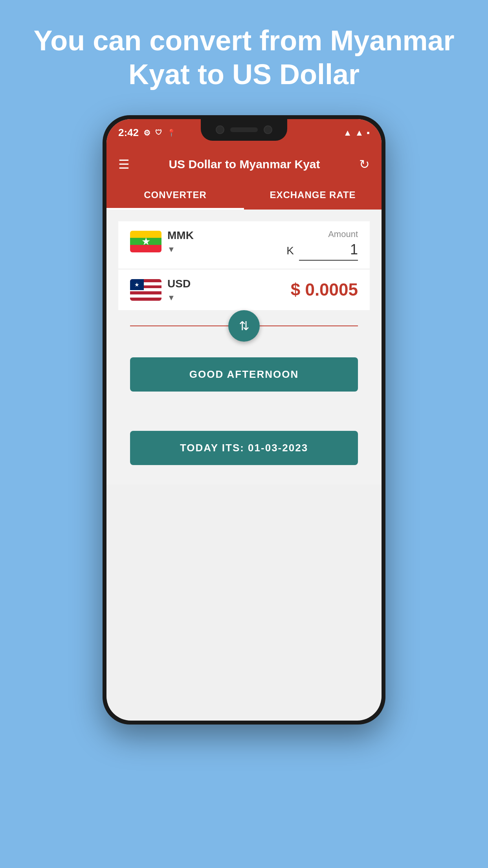 The height and width of the screenshot is (868, 488). Describe the element at coordinates (175, 196) in the screenshot. I see `tab-converter: CONVERTER` at that location.